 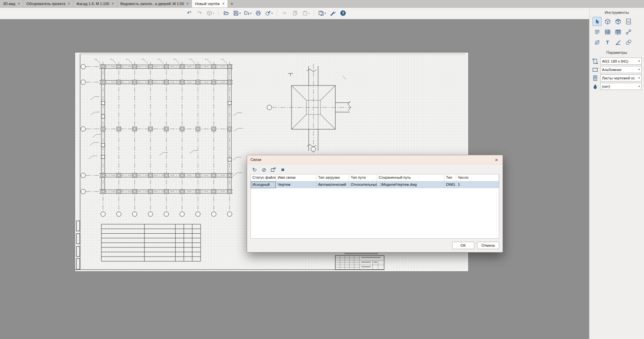 What do you see at coordinates (255, 170) in the screenshot?
I see `refresh-icon: ↻` at bounding box center [255, 170].